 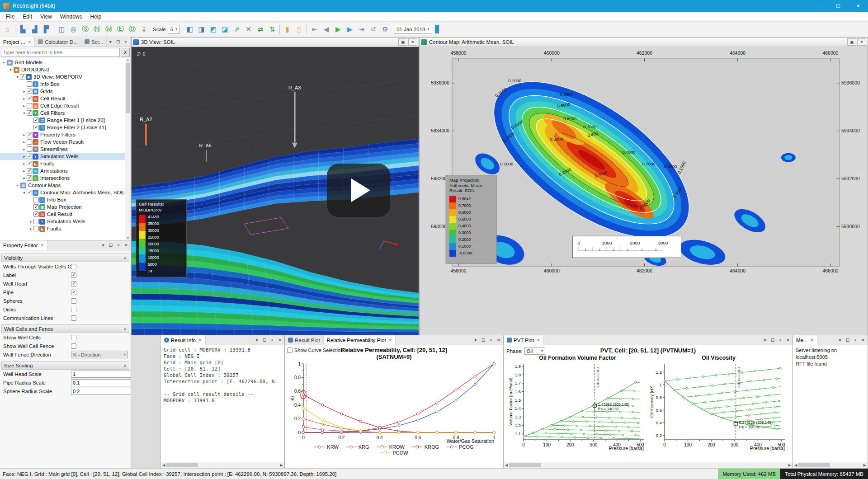 What do you see at coordinates (326, 29) in the screenshot?
I see `animation-step-back-icon: ◀` at bounding box center [326, 29].